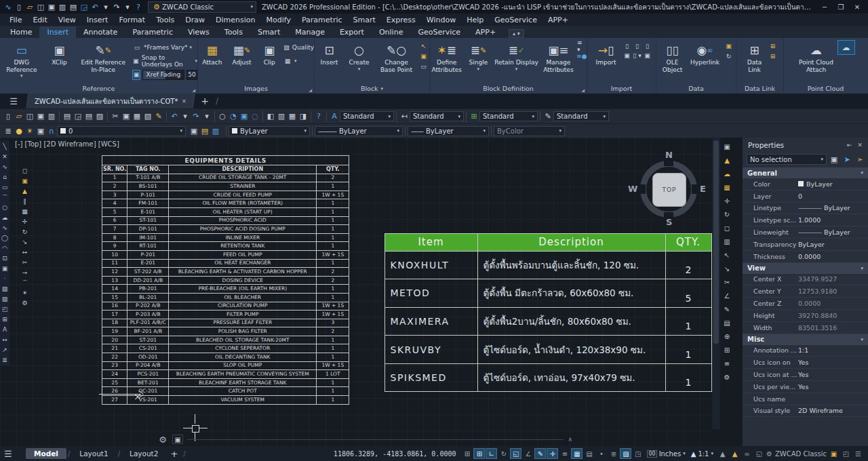 The width and height of the screenshot is (868, 461). I want to click on menu-draw: Draw, so click(195, 20).